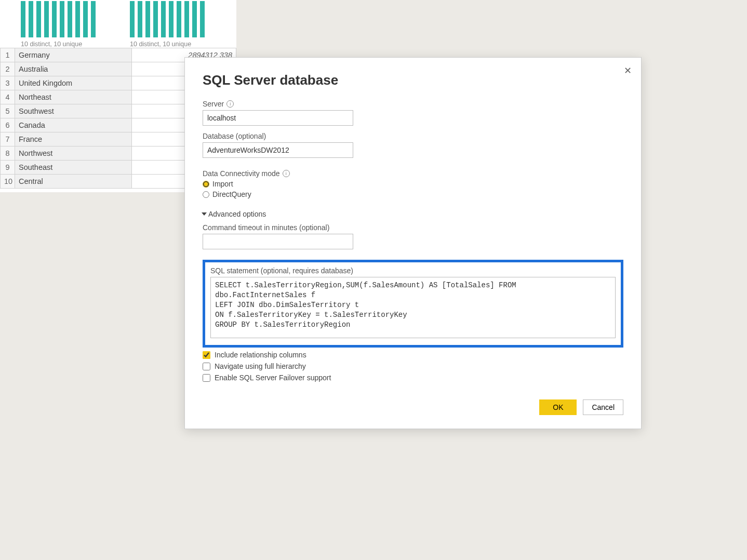 The width and height of the screenshot is (747, 560). I want to click on directquery-radio: DirectQuery, so click(413, 194).